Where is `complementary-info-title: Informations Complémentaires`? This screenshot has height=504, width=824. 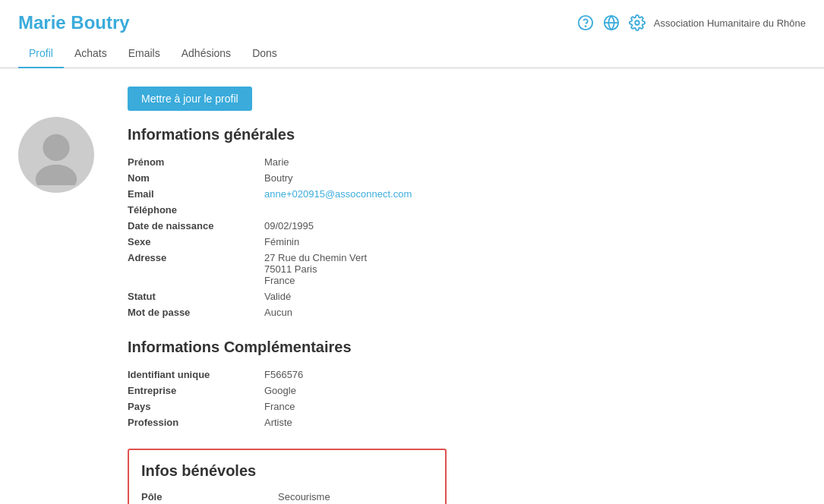 complementary-info-title: Informations Complémentaires is located at coordinates (466, 348).